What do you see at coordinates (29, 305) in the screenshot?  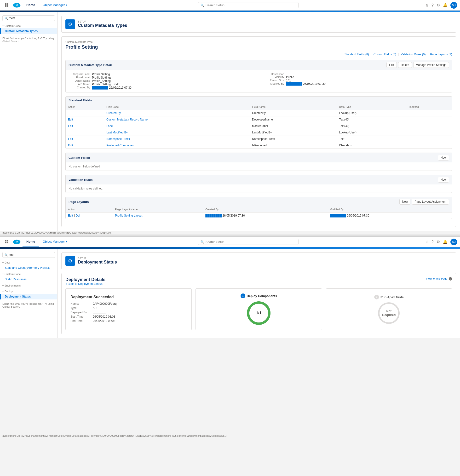 I see `sidebar-hint-2: Didn't find what you're looking for? Try…` at bounding box center [29, 305].